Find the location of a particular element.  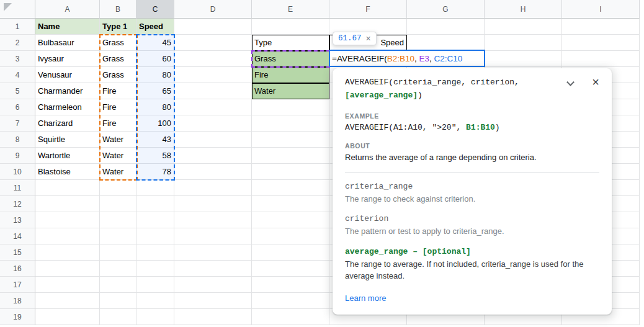

cell-A4: Venusaur is located at coordinates (68, 75).